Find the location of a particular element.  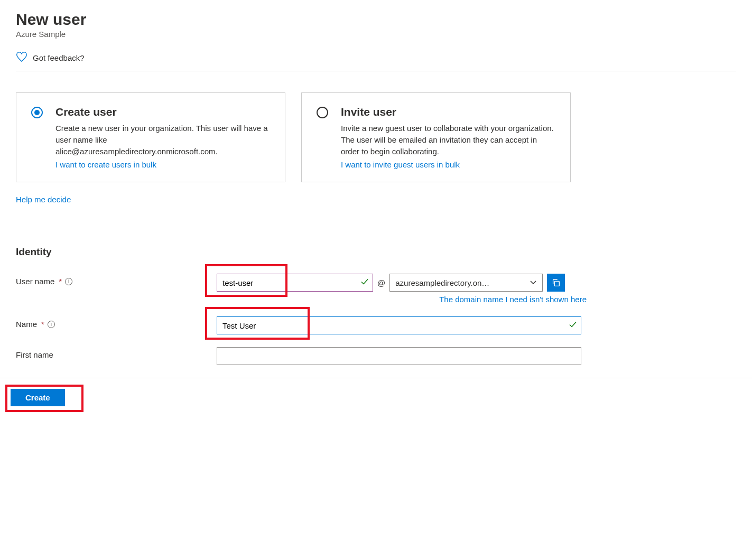

invite-user-desc: Invite a new guest user to collaborate w… is located at coordinates (448, 139).